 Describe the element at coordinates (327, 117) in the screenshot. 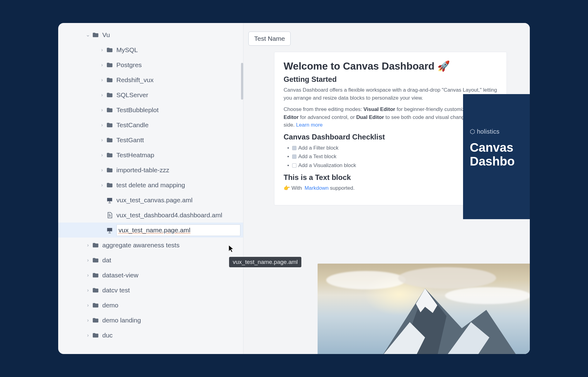

I see `text: for advanced control, or` at that location.